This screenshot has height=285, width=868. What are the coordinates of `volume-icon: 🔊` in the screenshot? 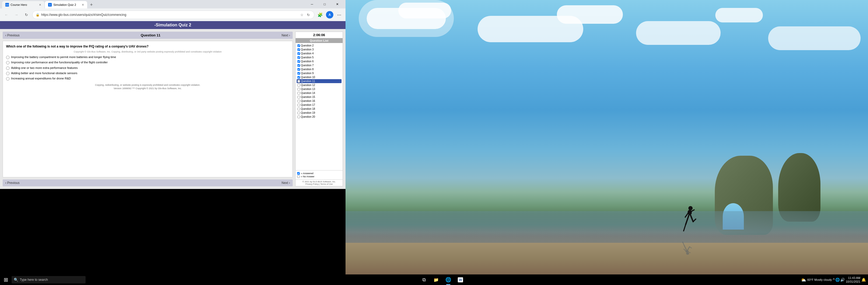 It's located at (842, 280).